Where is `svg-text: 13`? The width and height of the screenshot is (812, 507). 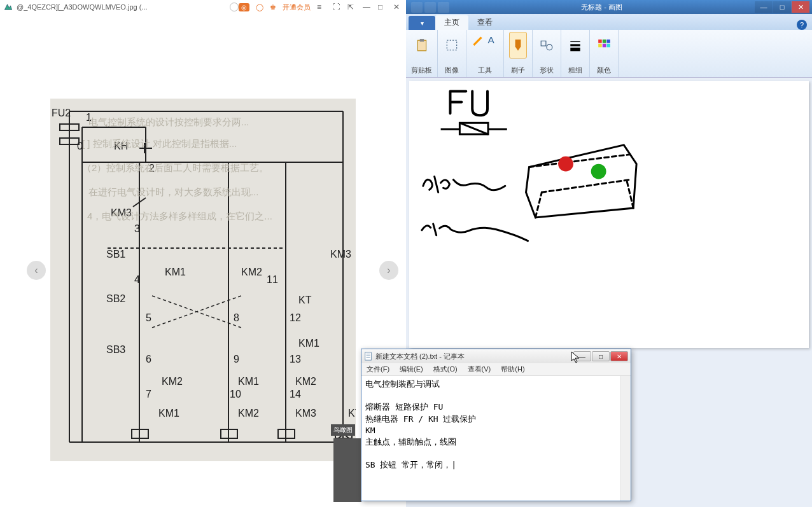 svg-text: 13 is located at coordinates (295, 359).